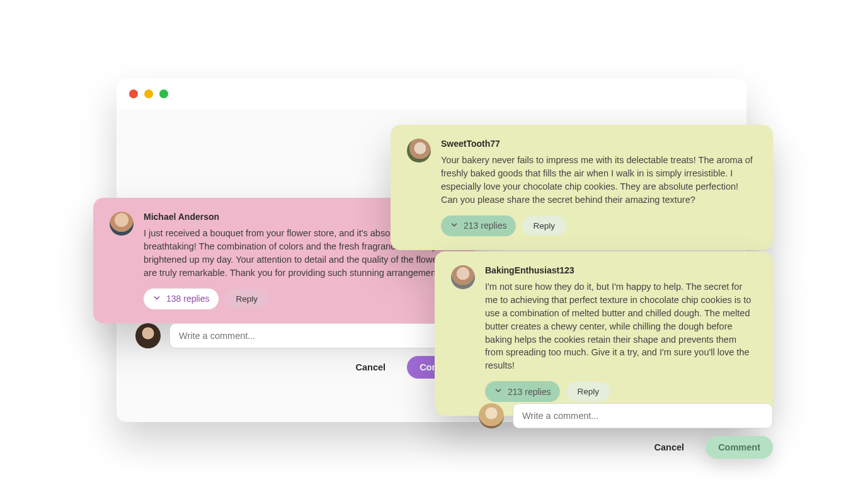  Describe the element at coordinates (134, 94) in the screenshot. I see `window-close-dot` at that location.